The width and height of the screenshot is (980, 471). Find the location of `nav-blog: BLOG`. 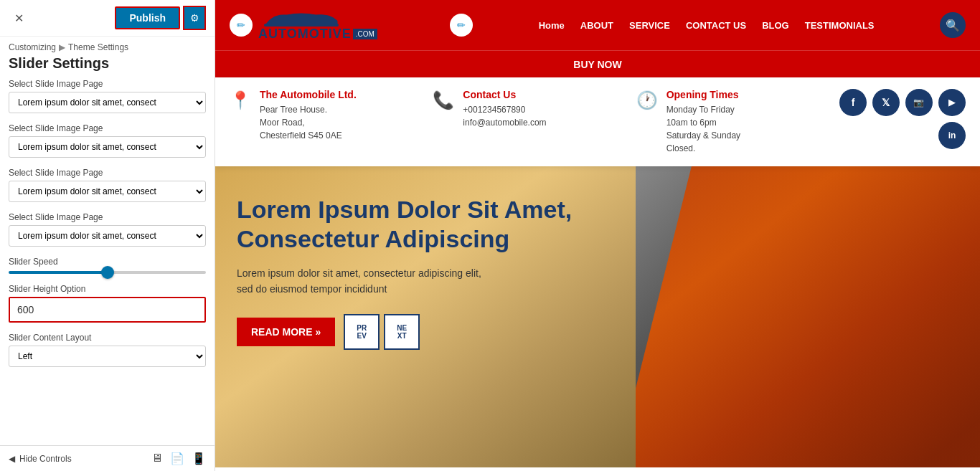

nav-blog: BLOG is located at coordinates (776, 26).